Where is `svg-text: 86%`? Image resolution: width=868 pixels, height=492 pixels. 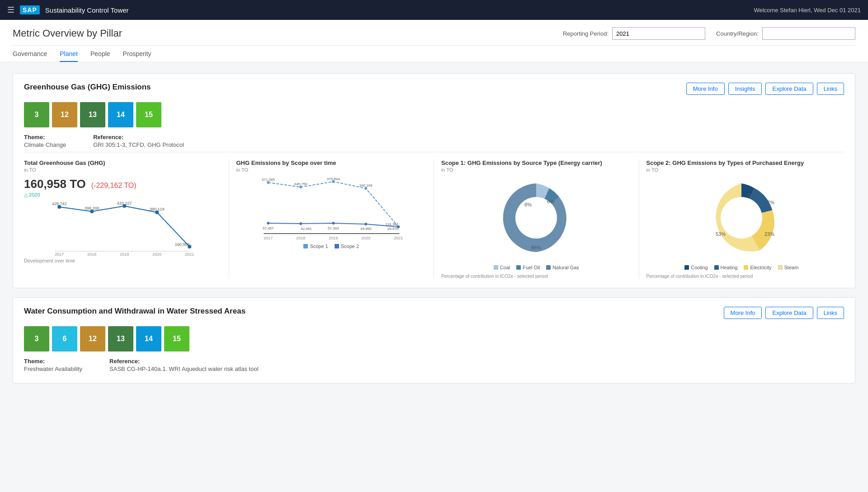
svg-text: 86% is located at coordinates (536, 248).